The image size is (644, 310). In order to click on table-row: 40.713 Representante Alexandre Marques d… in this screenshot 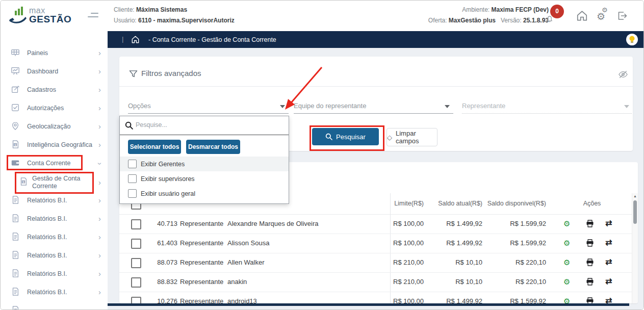, I will do `click(378, 224)`.